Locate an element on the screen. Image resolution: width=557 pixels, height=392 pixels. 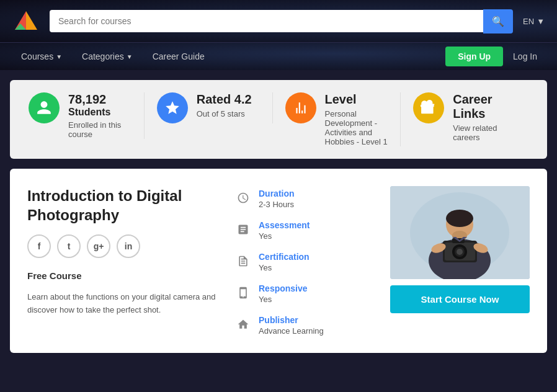
stat-rating-text: Rated 4.2 Out of 5 stars is located at coordinates (225, 105).